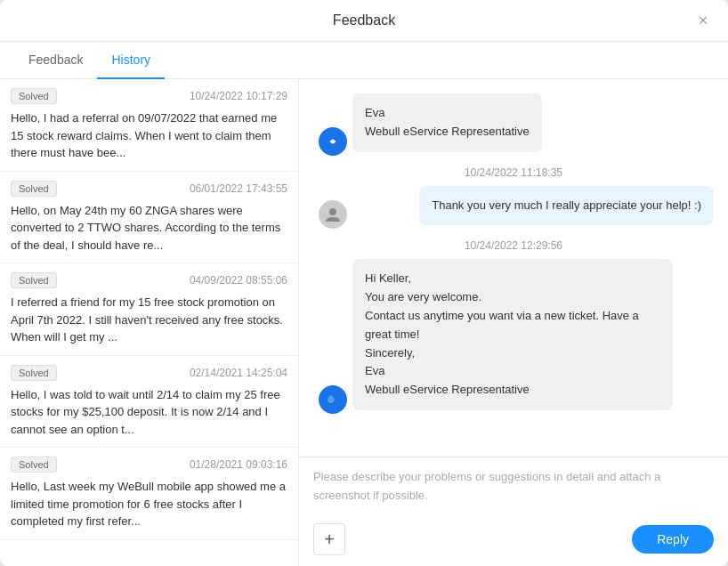  What do you see at coordinates (131, 61) in the screenshot?
I see `tab-history: History` at bounding box center [131, 61].